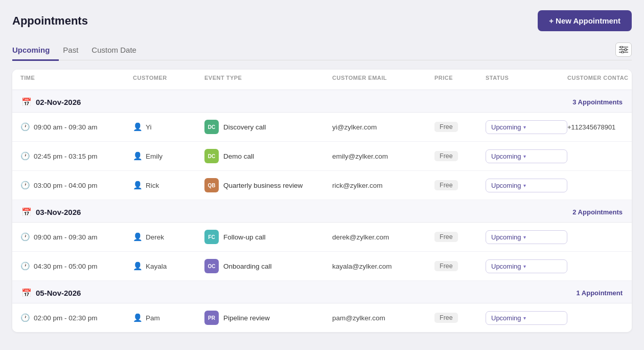 The width and height of the screenshot is (644, 350). I want to click on event-name: Onboarding call, so click(247, 266).